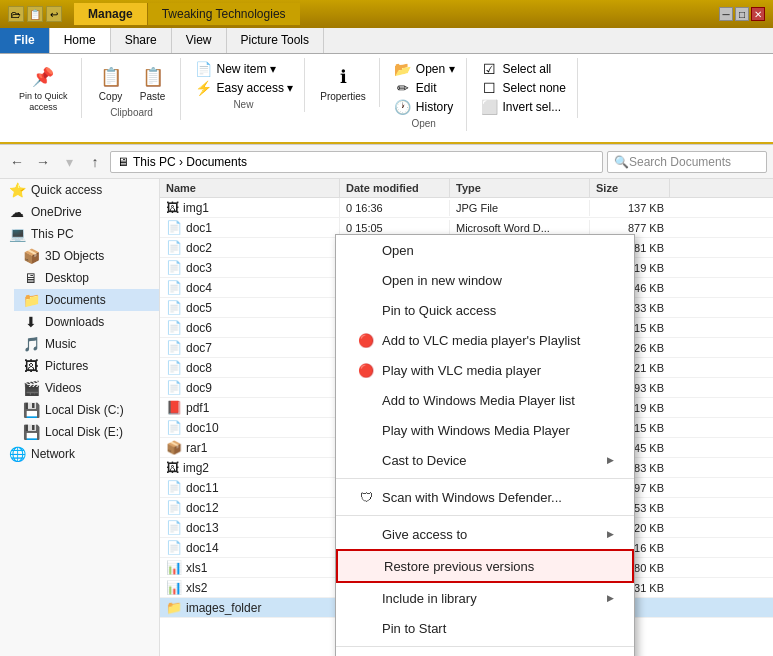  What do you see at coordinates (523, 107) in the screenshot?
I see `invert-selection-button: ⬜ Invert sel...` at bounding box center [523, 107].